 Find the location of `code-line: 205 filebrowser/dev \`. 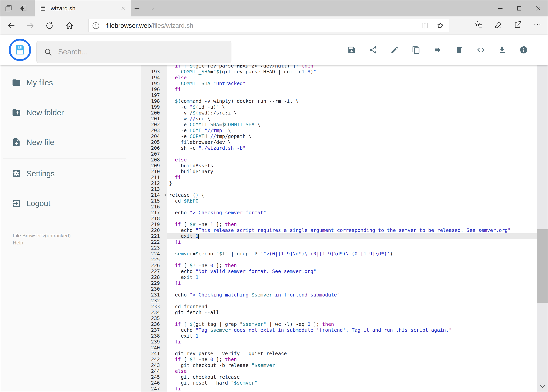

code-line: 205 filebrowser/dev \ is located at coordinates (339, 142).